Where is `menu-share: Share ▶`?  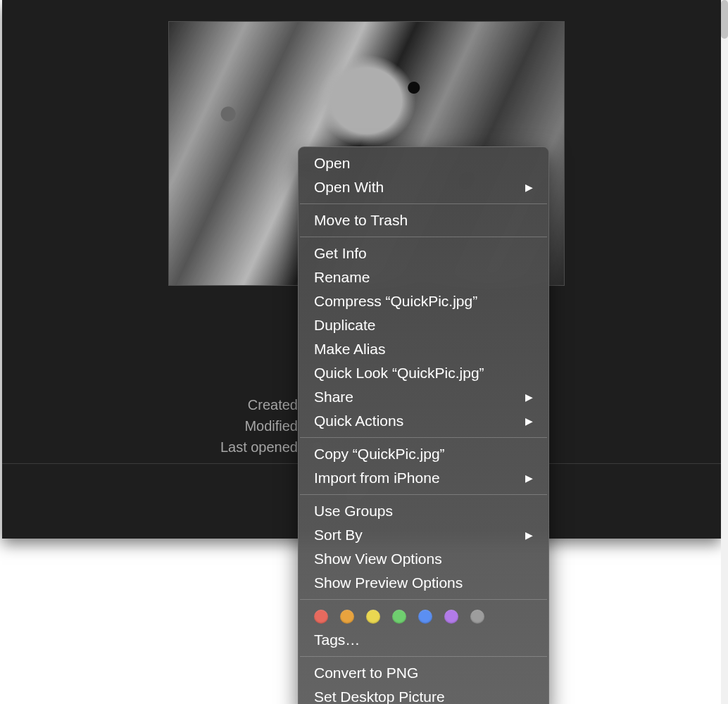
menu-share: Share ▶ is located at coordinates (424, 397).